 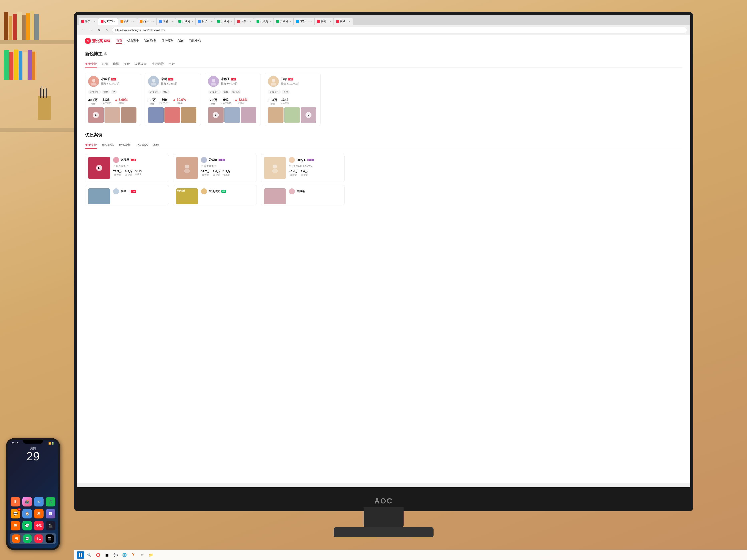 What do you see at coordinates (88, 22) in the screenshot?
I see `tab-pugongying: 蒲公... ×` at bounding box center [88, 22].